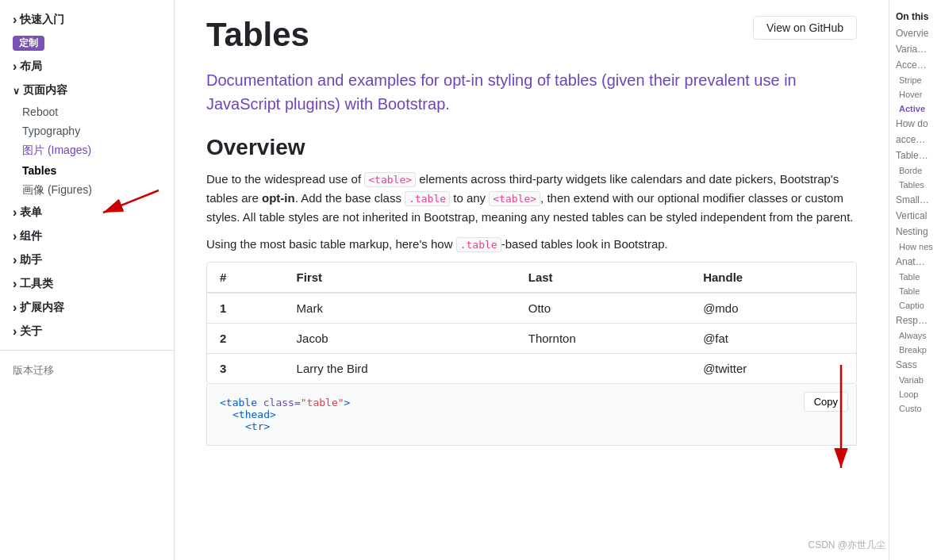 The width and height of the screenshot is (941, 560). I want to click on copy-button: Copy, so click(826, 401).